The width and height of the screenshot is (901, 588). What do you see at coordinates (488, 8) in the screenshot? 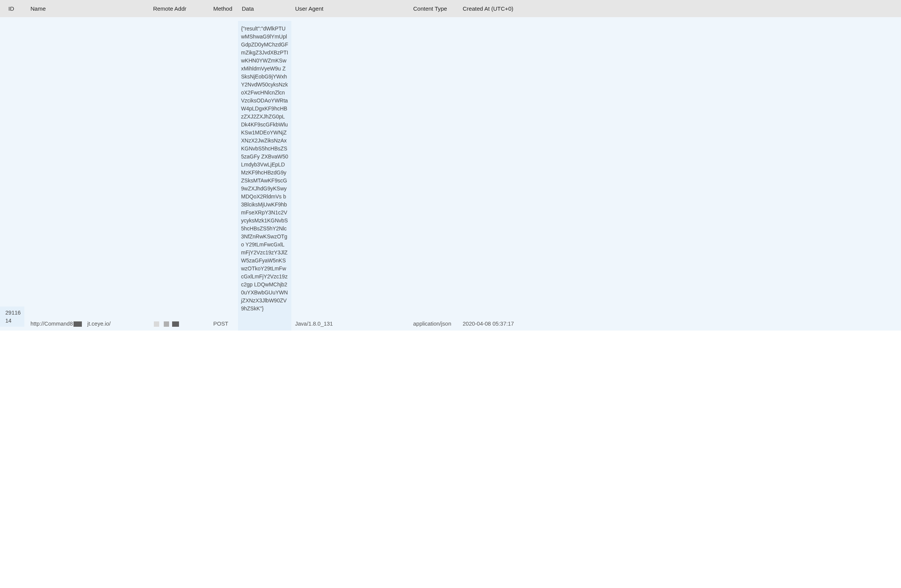
I see `header-created-at: Created At (UTC+0)` at bounding box center [488, 8].